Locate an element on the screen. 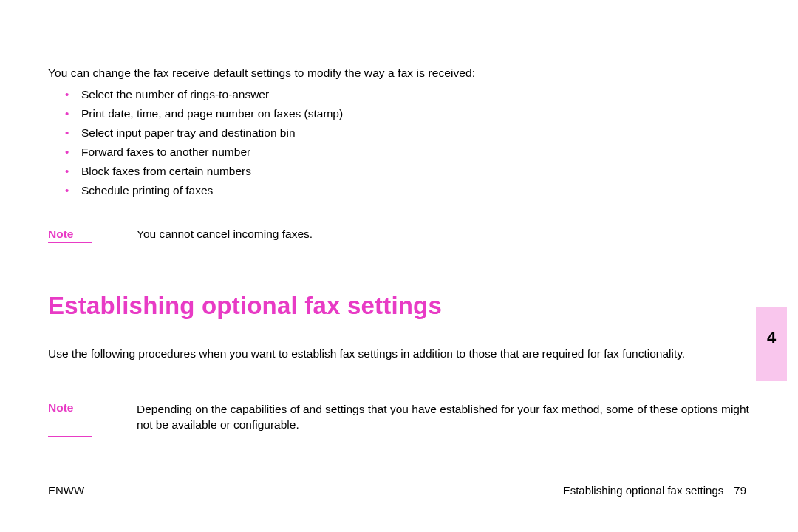  list-item: Forward faxes to another number is located at coordinates (201, 152).